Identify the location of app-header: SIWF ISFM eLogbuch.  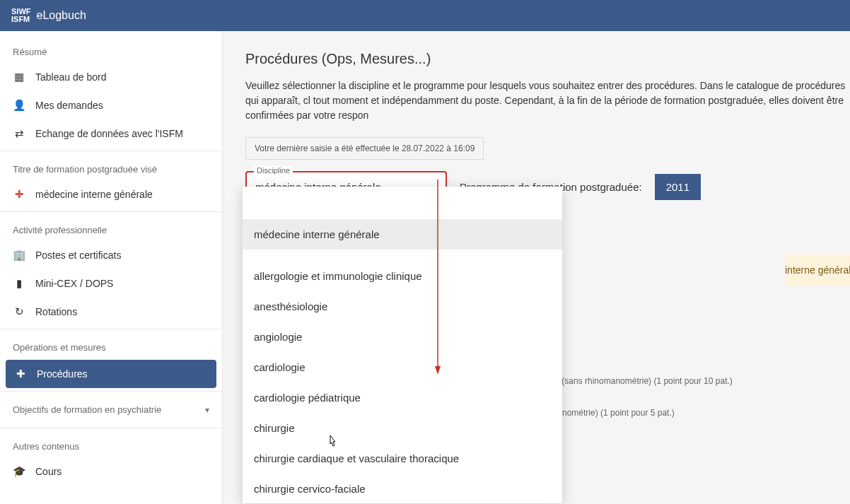
(425, 16).